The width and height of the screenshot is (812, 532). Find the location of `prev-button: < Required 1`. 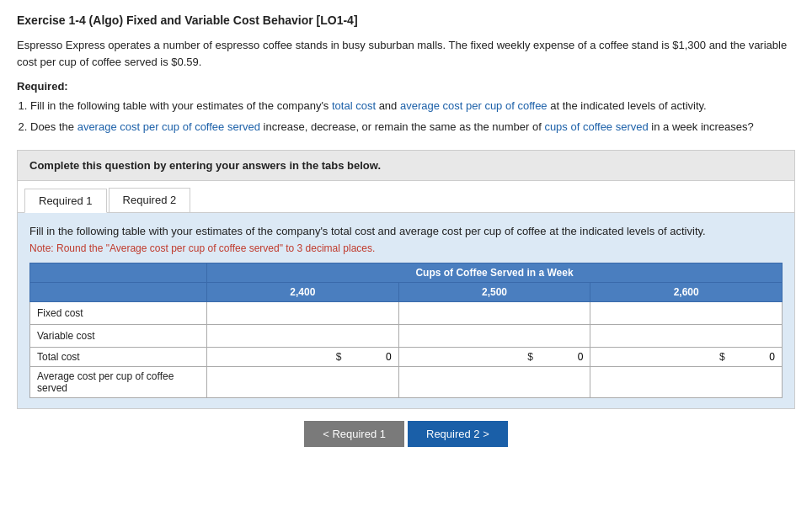

prev-button: < Required 1 is located at coordinates (354, 434).